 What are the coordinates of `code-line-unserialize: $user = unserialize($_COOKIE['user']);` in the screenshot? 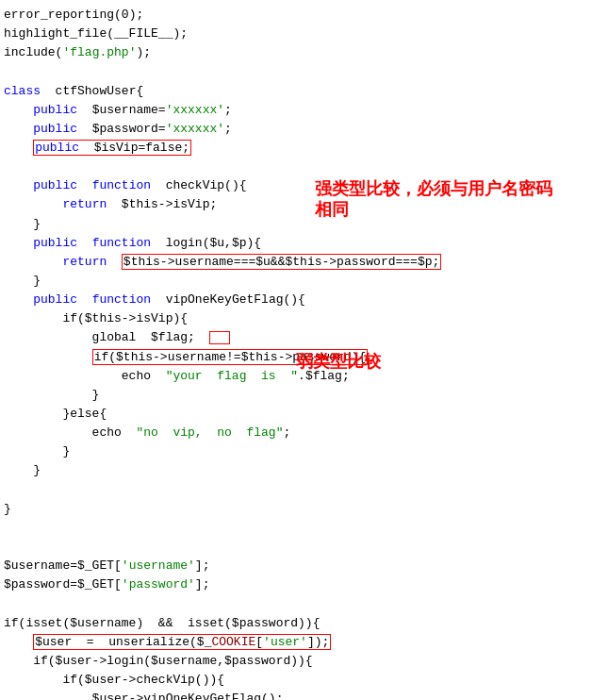 It's located at (296, 642).